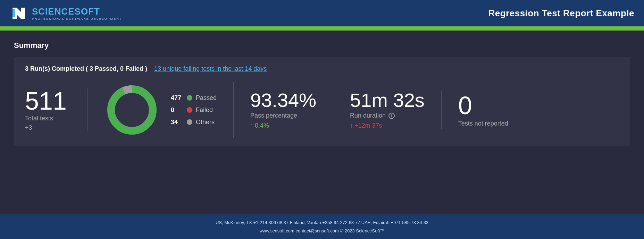 This screenshot has height=239, width=644. I want to click on arrow-up-red-icon: ↑, so click(351, 126).